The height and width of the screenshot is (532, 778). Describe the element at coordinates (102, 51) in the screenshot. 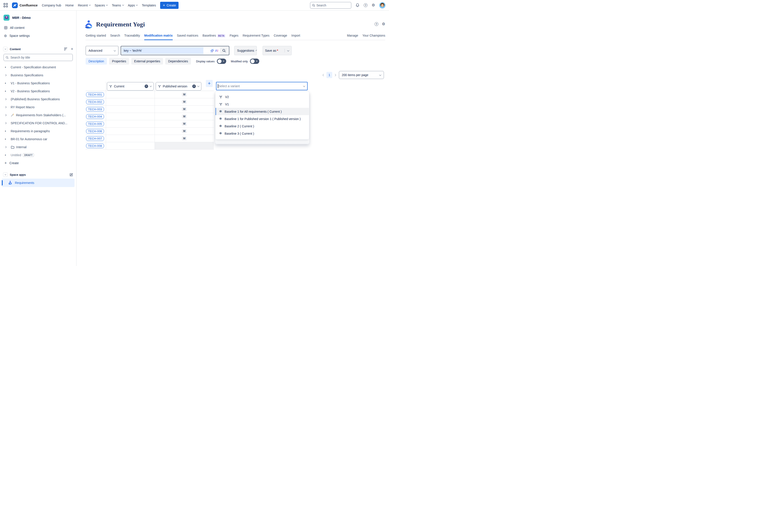

I see `search-mode-select: Advanced` at that location.